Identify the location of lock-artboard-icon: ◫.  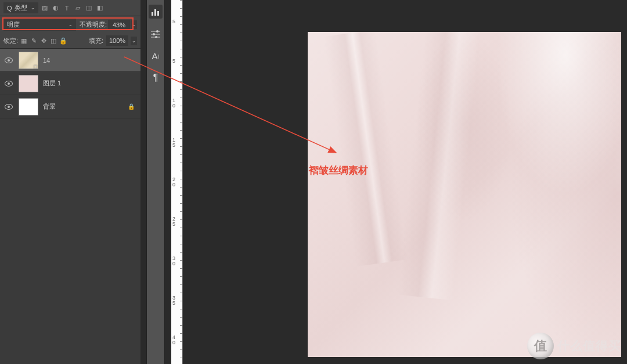
(53, 41).